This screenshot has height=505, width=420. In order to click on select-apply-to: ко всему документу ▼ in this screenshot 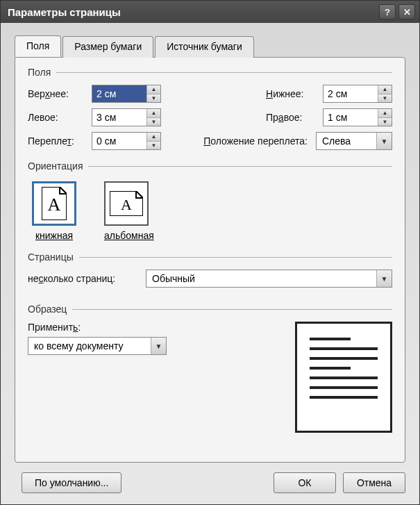, I will do `click(97, 346)`.